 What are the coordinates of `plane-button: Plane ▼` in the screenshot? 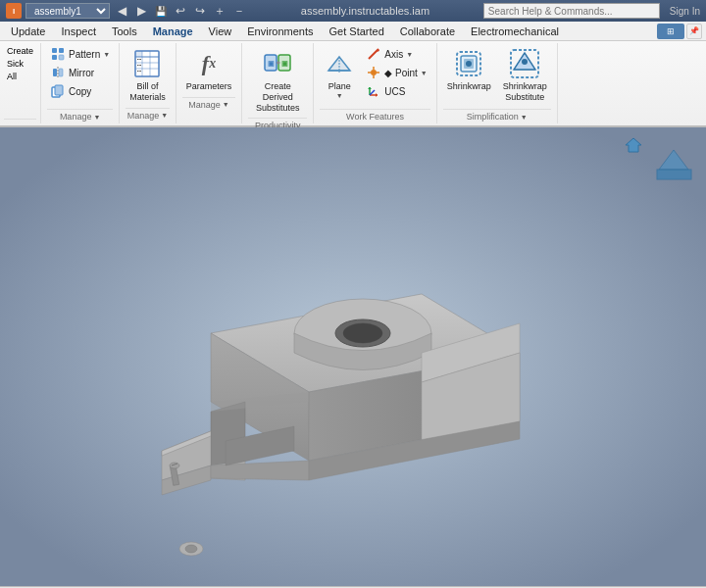 It's located at (339, 74).